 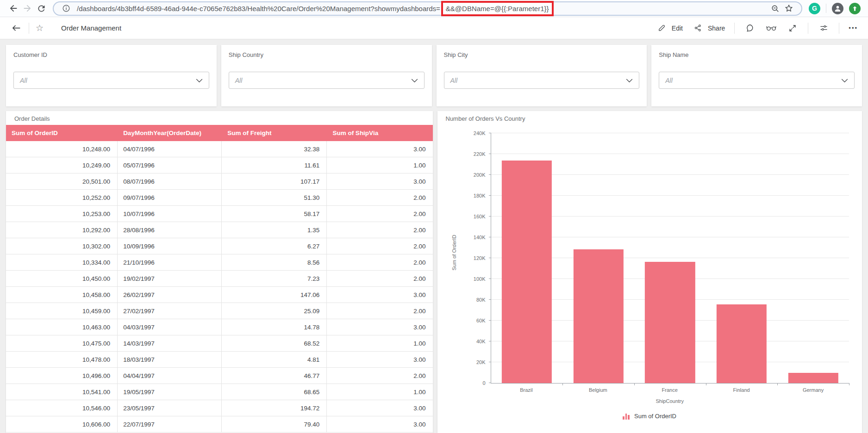 I want to click on browser-reload-icon, so click(x=41, y=8).